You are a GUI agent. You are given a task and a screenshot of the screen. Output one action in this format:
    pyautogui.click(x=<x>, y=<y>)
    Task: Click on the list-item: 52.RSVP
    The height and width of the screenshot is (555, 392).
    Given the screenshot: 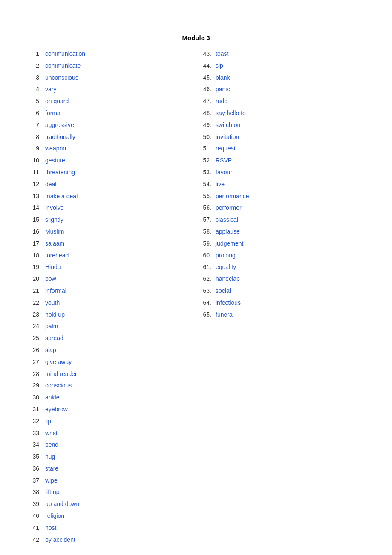 What is the action you would take?
    pyautogui.click(x=281, y=161)
    